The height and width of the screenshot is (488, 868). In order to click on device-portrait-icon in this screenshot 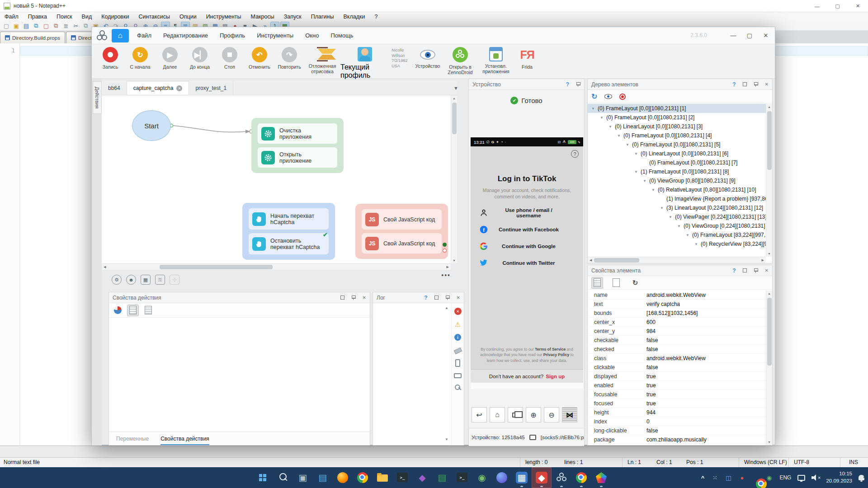, I will do `click(458, 363)`.